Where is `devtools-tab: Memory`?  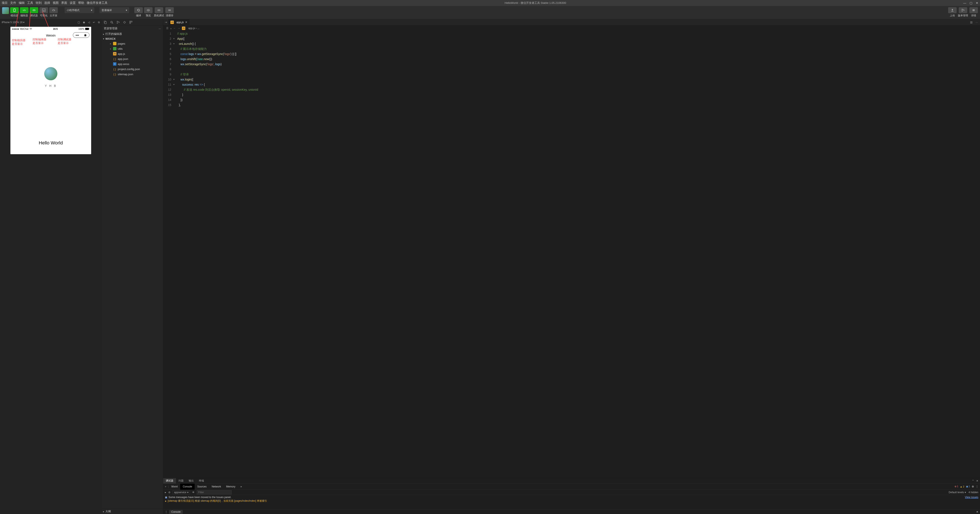
devtools-tab: Memory is located at coordinates (231, 487).